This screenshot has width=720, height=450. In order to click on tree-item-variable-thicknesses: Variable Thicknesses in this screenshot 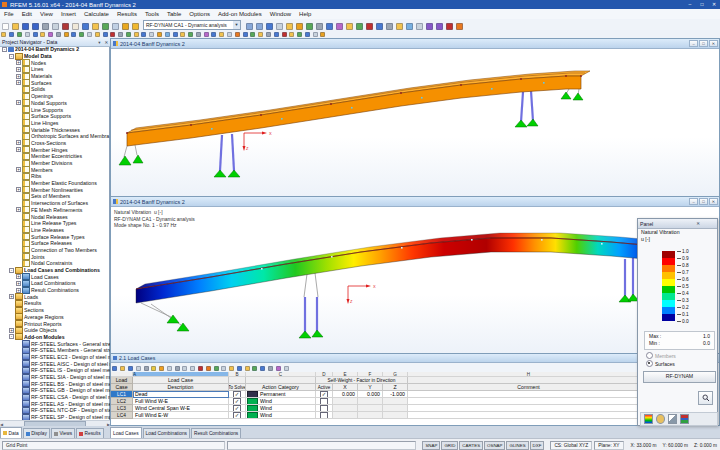, I will do `click(55, 130)`.